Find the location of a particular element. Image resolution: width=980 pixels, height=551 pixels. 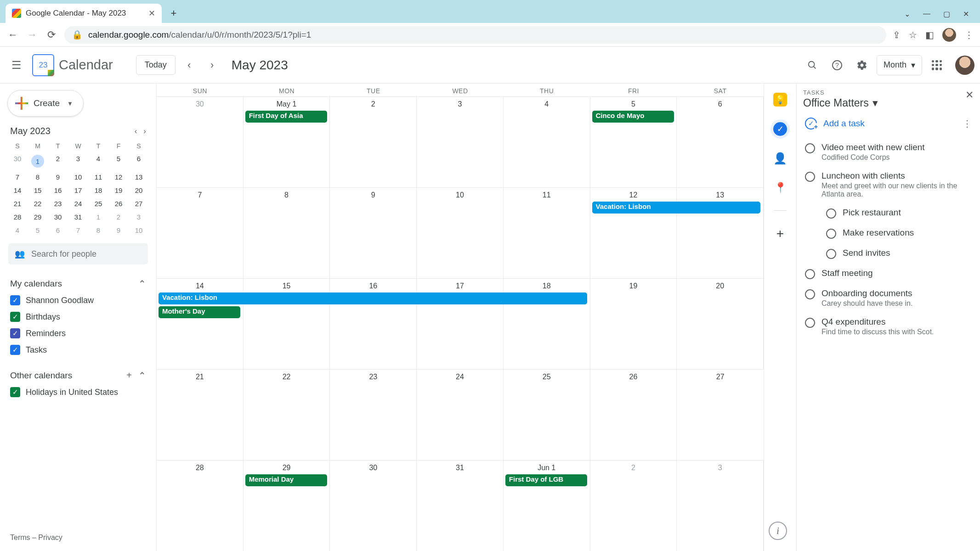

search-icon is located at coordinates (812, 65).